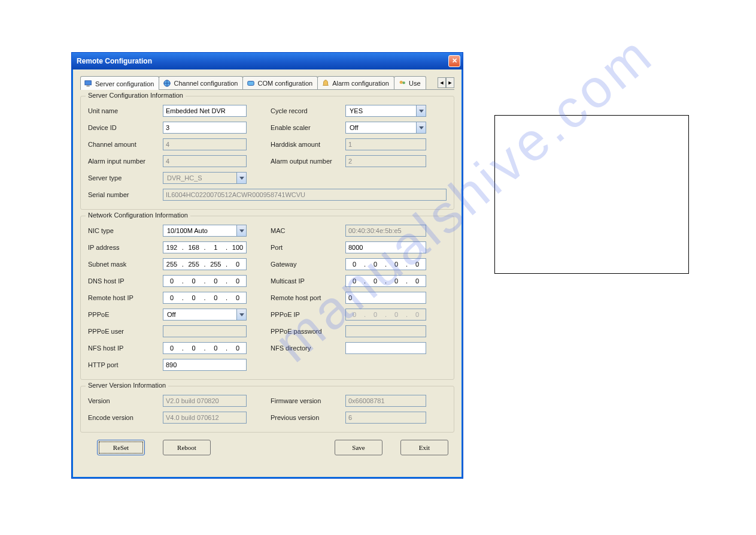 This screenshot has width=756, height=535. Describe the element at coordinates (201, 231) in the screenshot. I see `combo-text: 10/100M Auto` at that location.